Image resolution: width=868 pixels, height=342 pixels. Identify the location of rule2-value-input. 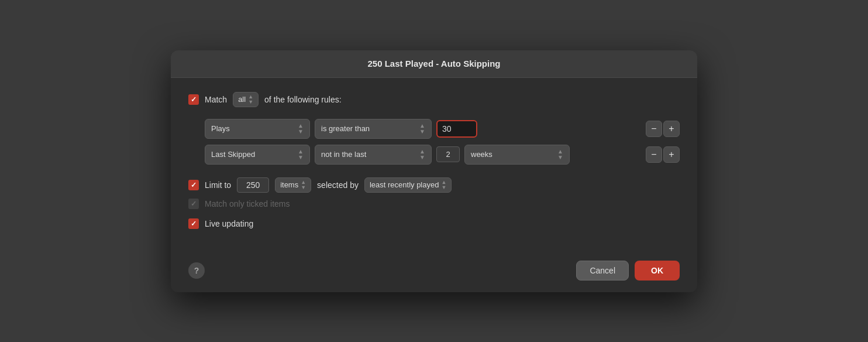
(448, 155).